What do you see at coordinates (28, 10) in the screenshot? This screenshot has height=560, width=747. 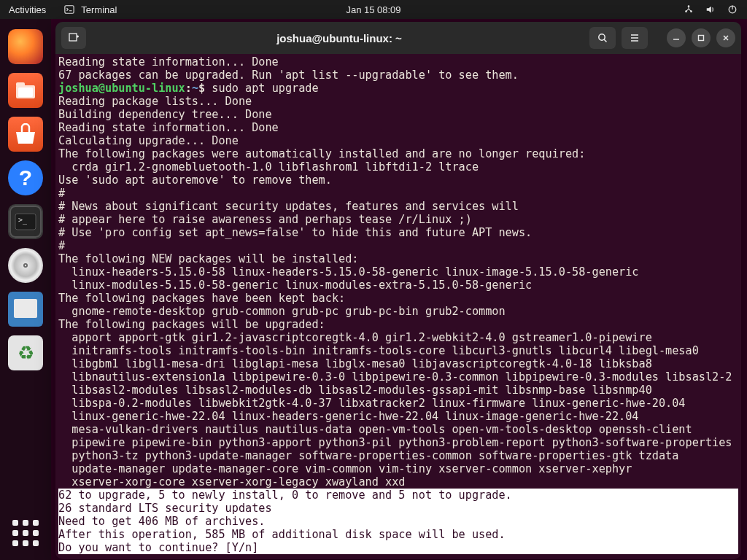 I see `activities-button: Activities` at bounding box center [28, 10].